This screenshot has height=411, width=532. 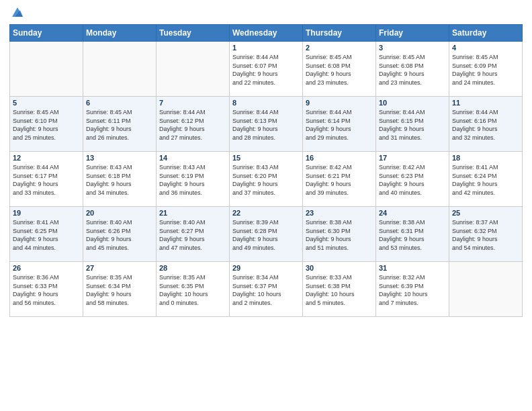 I want to click on day-info: Sunrise: 8:42 AM Sunset: 6:23 PM Dayligh…, so click(x=412, y=180).